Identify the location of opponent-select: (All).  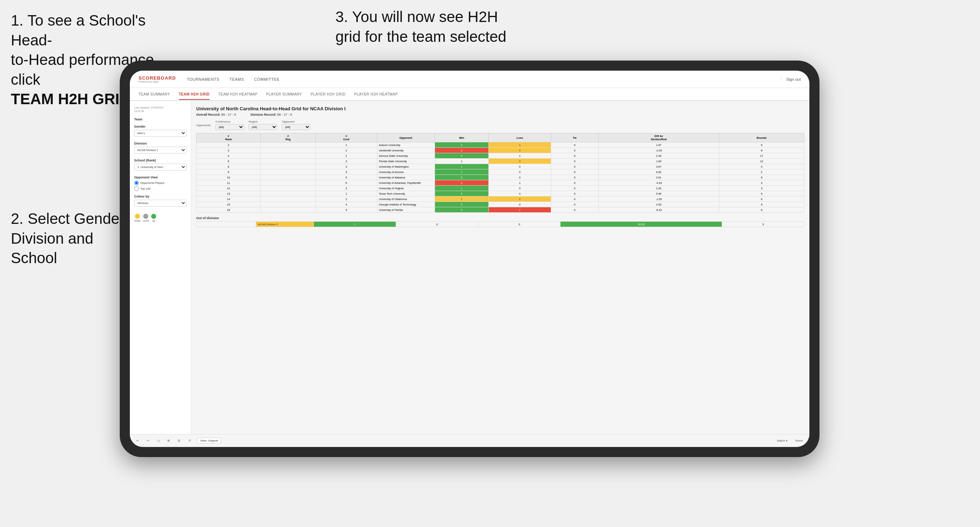
(296, 127).